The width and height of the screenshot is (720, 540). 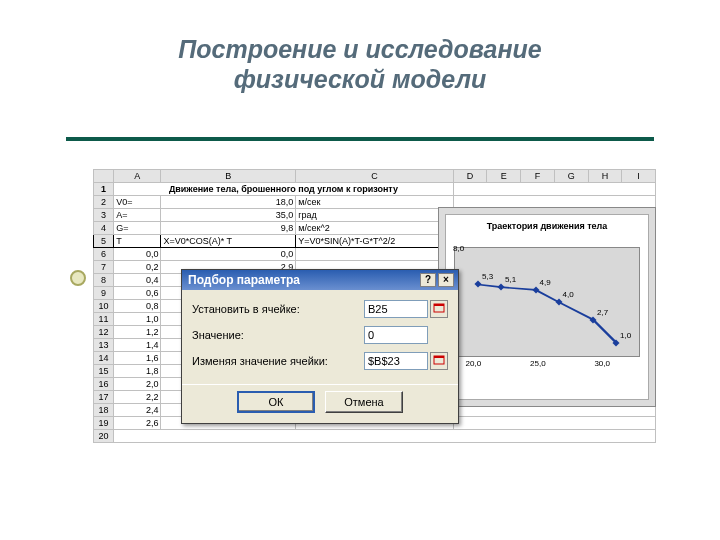 What do you see at coordinates (104, 346) in the screenshot?
I see `row-head: 13` at bounding box center [104, 346].